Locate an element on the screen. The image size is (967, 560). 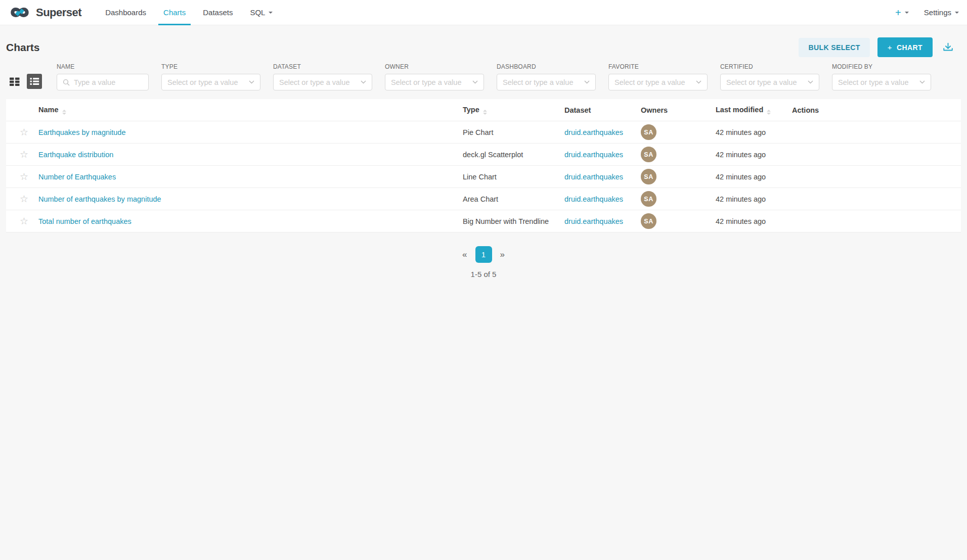
filter-label: OWNER is located at coordinates (434, 67).